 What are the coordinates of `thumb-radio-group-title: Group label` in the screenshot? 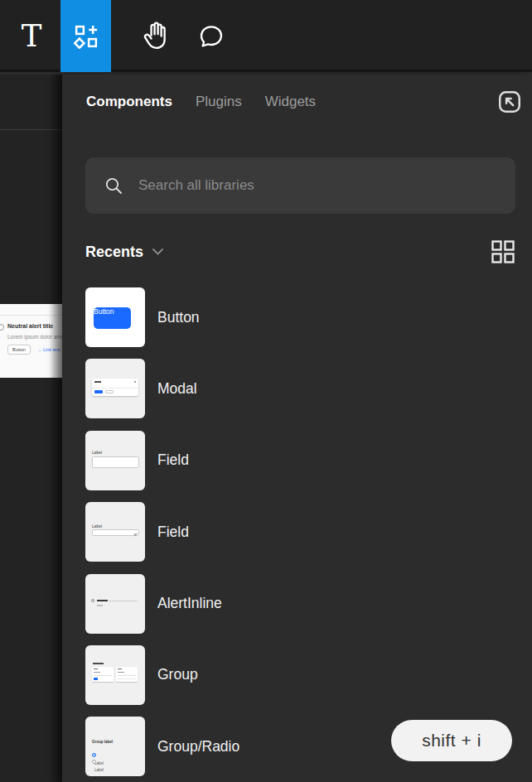 It's located at (103, 742).